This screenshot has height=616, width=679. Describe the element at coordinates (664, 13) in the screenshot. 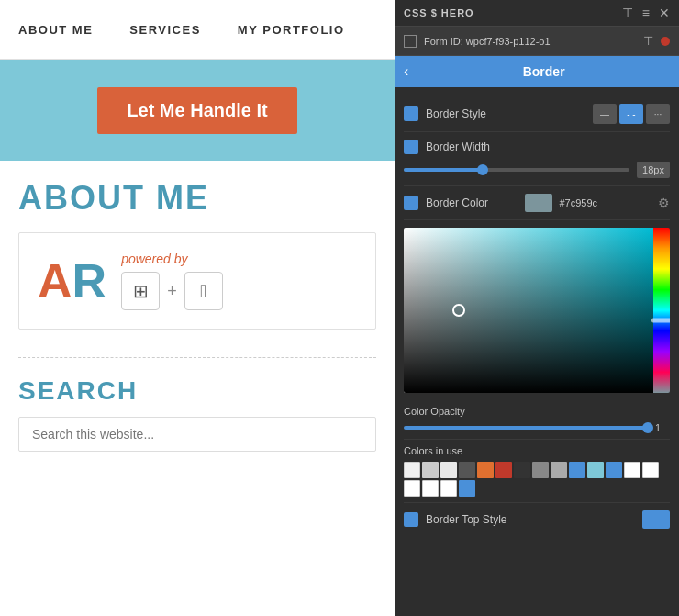

I see `close-icon: ✕` at that location.